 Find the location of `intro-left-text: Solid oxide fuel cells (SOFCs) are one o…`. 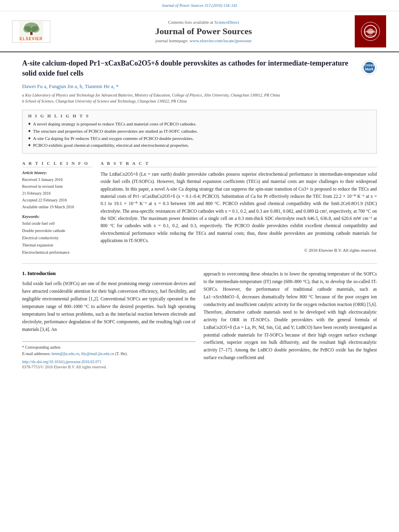

intro-left-text: Solid oxide fuel cells (SOFCs) are one o… is located at coordinates (109, 306).